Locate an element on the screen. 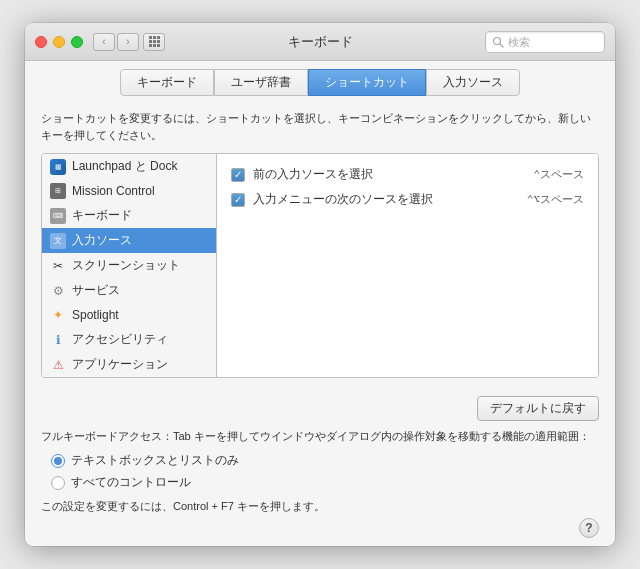  grid-icon is located at coordinates (154, 42).